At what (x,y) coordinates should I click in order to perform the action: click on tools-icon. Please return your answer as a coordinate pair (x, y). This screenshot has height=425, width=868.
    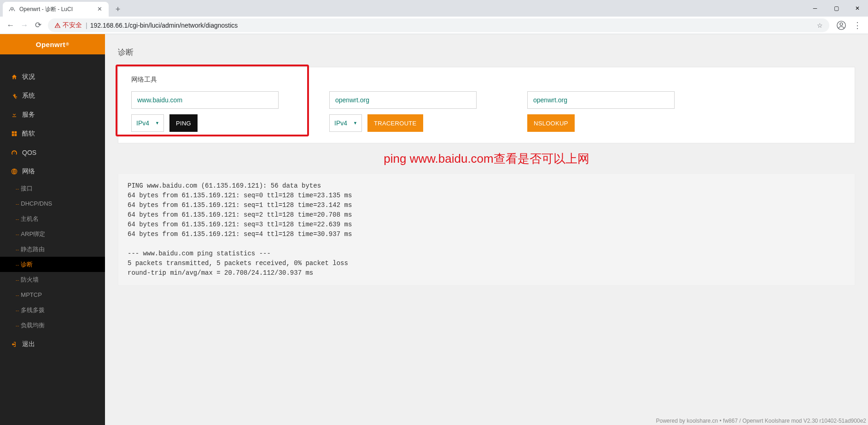
    Looking at the image, I should click on (14, 96).